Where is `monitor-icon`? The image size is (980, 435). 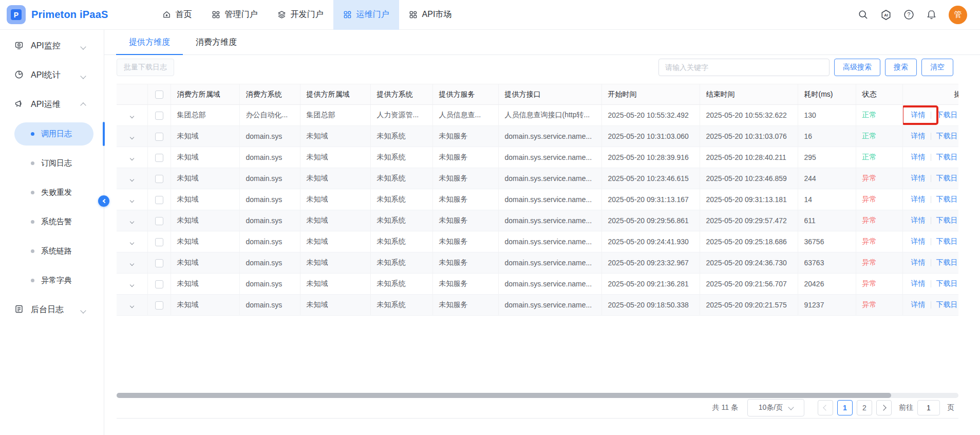
monitor-icon is located at coordinates (19, 46).